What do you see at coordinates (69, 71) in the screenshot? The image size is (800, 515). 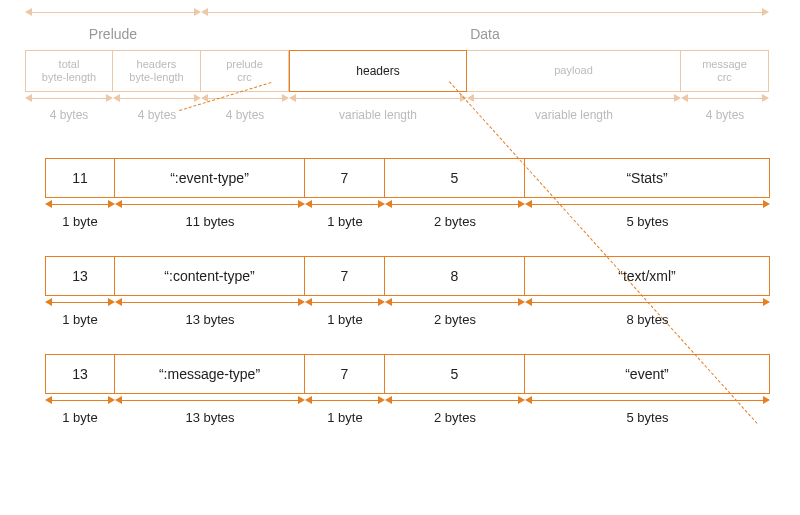 I see `text: total byte-length` at bounding box center [69, 71].